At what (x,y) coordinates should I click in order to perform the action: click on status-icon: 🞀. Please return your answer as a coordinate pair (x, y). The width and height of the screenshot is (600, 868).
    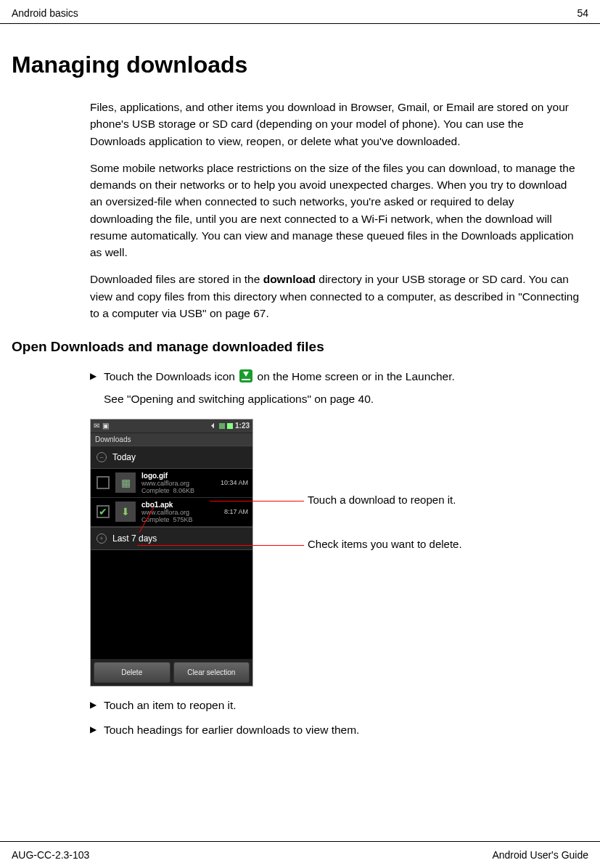
    Looking at the image, I should click on (213, 425).